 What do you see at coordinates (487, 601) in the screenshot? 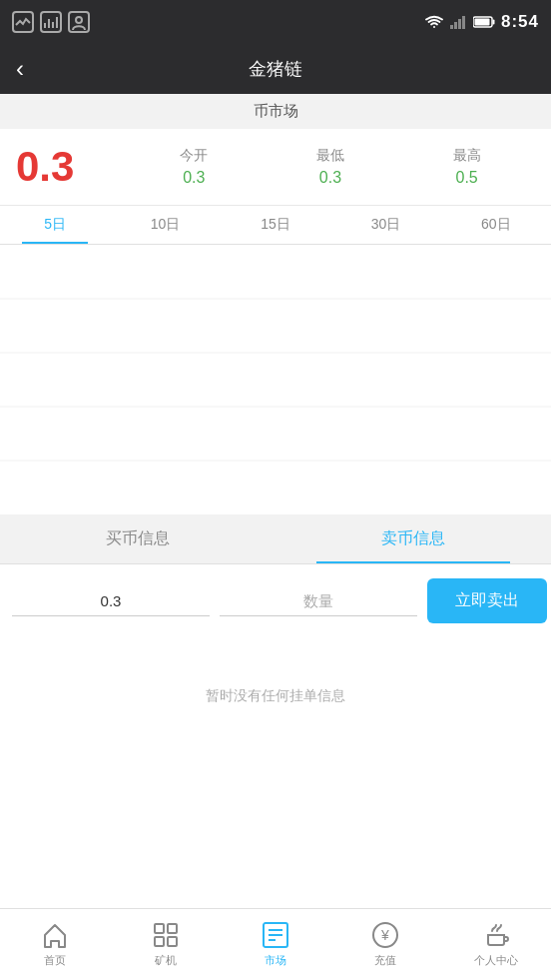
I see `sell-button: 立即卖出` at bounding box center [487, 601].